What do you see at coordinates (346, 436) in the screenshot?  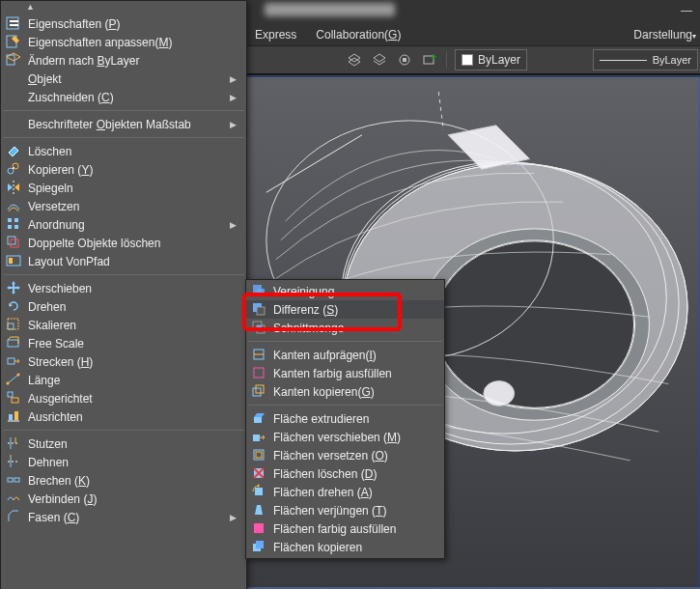 I see `sub-item-fl-chen-verschieben-m: Flächen verschieben (M)` at bounding box center [346, 436].